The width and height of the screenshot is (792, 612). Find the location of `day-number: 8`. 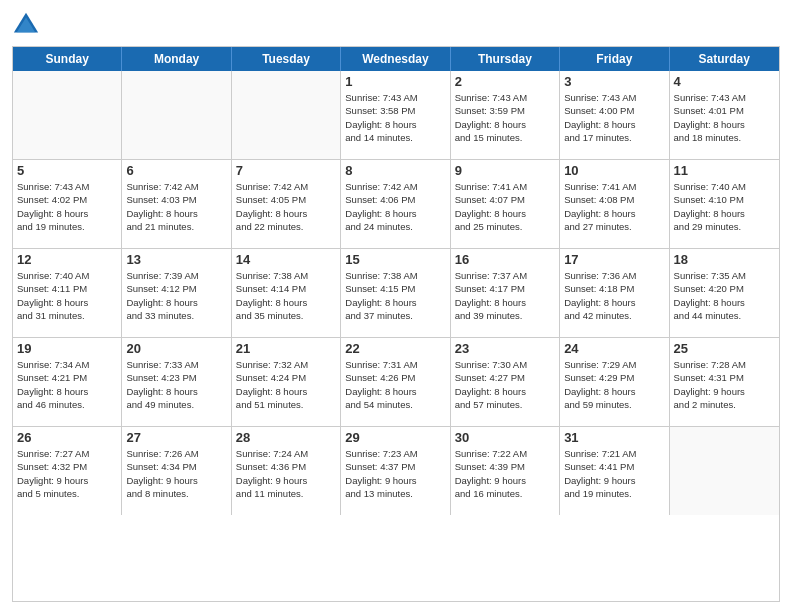

day-number: 8 is located at coordinates (395, 170).